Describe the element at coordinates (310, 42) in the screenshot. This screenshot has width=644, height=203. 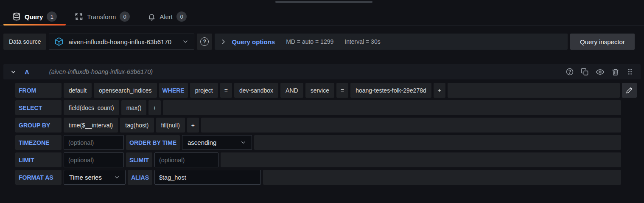
I see `query-options-md: MD = auto = 1299` at that location.